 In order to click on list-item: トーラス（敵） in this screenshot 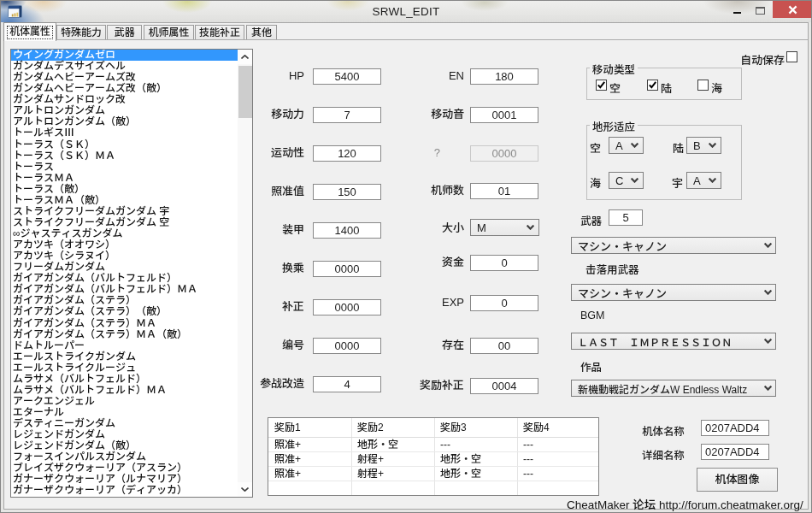, I will do `click(125, 190)`.